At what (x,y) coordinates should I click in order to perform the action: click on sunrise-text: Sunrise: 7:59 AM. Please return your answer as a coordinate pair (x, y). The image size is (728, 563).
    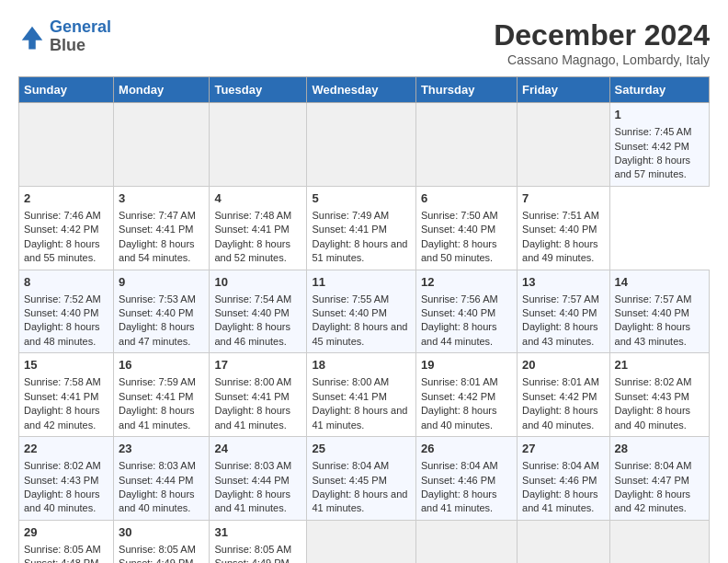
    Looking at the image, I should click on (157, 382).